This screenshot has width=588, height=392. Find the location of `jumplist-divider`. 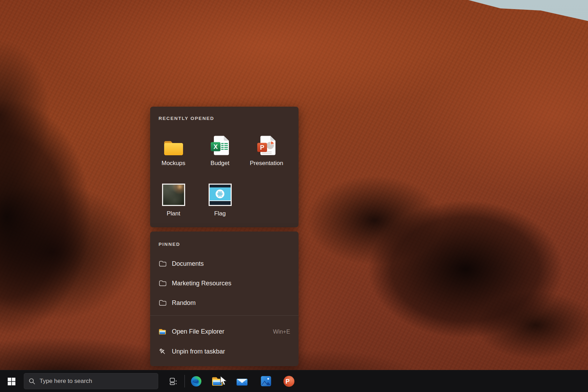

jumplist-divider is located at coordinates (224, 315).